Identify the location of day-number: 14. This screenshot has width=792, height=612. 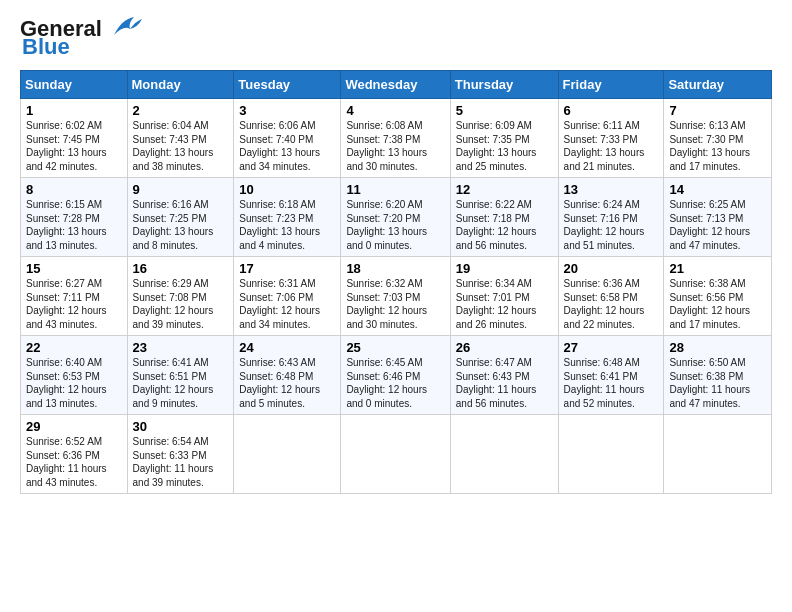
(718, 190).